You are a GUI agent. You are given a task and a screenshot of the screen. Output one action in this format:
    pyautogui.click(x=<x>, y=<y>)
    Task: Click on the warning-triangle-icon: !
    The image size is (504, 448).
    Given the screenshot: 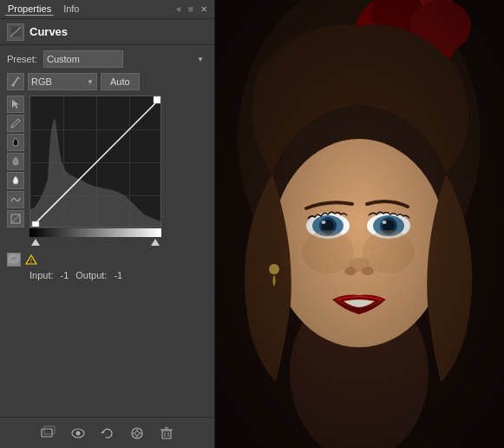 What is the action you would take?
    pyautogui.click(x=31, y=260)
    